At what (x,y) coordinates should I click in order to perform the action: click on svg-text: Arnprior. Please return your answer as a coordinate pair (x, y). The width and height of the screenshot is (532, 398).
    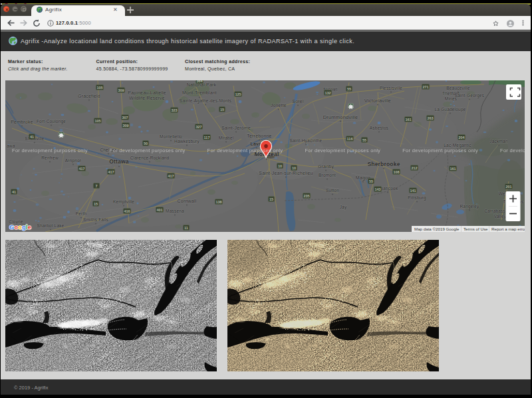
    Looking at the image, I should click on (73, 160).